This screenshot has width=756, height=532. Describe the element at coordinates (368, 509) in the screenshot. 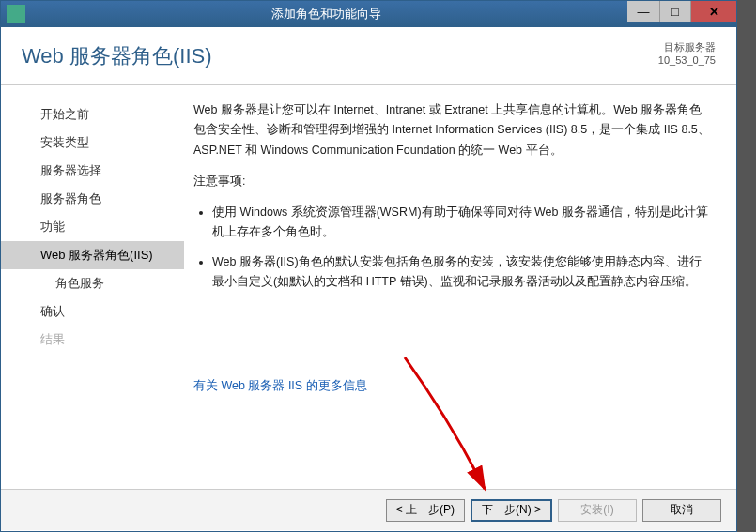

I see `footer: < 上一步(P) 下一步(N) > 安装(I) 取消` at that location.